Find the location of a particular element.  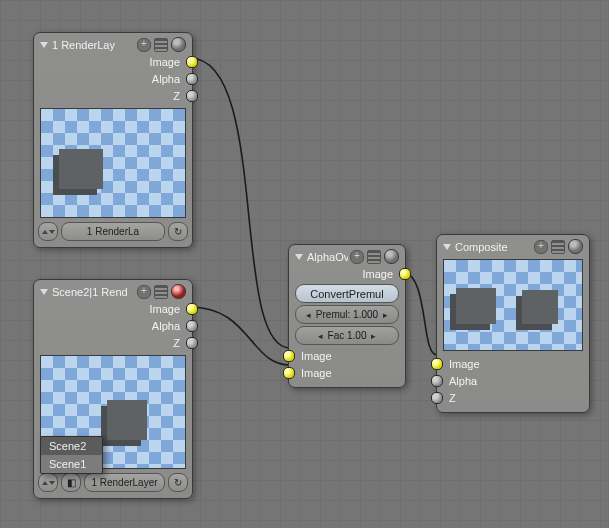

node-header: Scene2|1 Rend + is located at coordinates (113, 292).